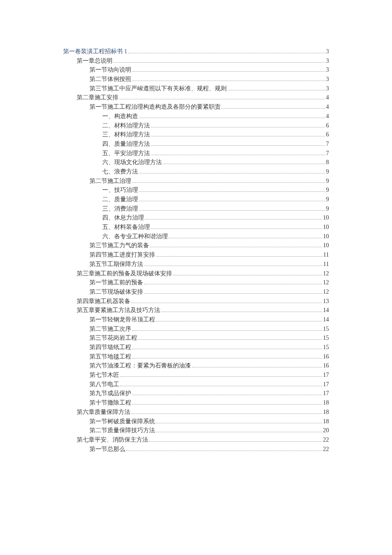 The image size is (392, 555). What do you see at coordinates (196, 431) in the screenshot?
I see `toc-entry: 第二节质量保障技巧方法20` at bounding box center [196, 431].